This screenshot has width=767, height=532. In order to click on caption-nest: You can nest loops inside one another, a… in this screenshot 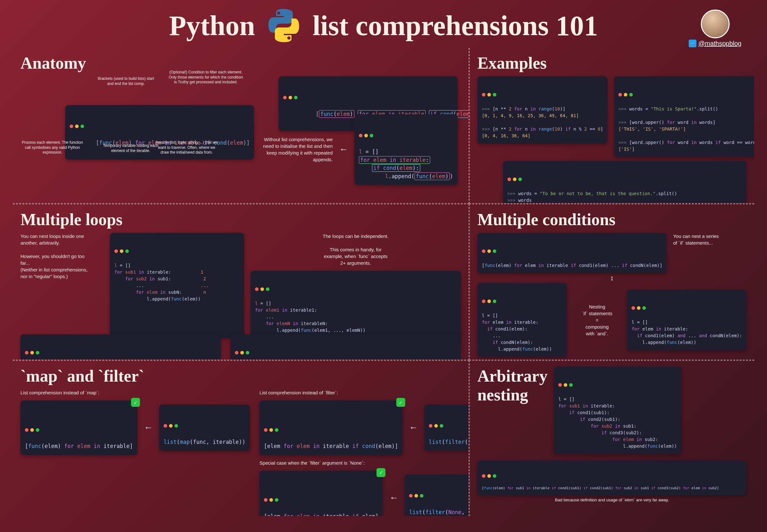, I will do `click(62, 285)`.